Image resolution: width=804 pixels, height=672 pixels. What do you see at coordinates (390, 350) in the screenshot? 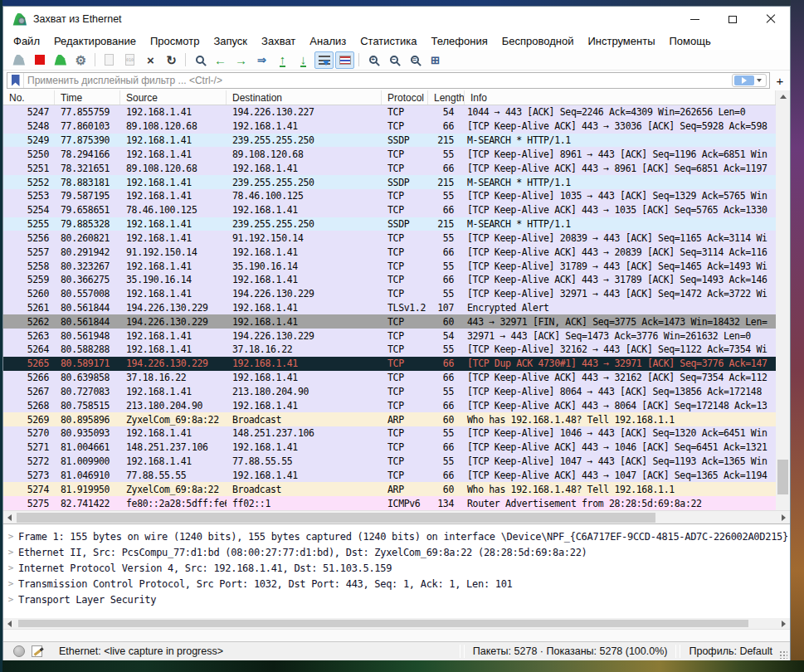
I see `table-row: 526480.588288192.168.1.4137.18.16.22TCP5…` at bounding box center [390, 350].